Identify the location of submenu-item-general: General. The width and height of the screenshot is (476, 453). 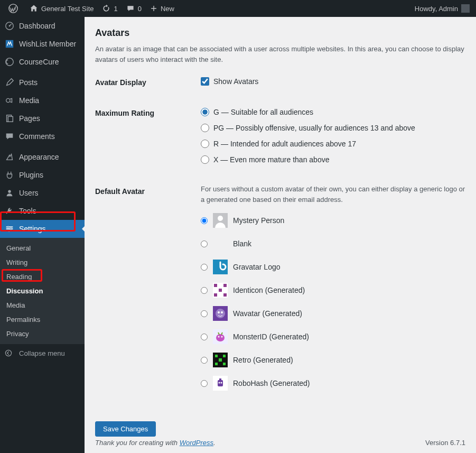
(42, 248).